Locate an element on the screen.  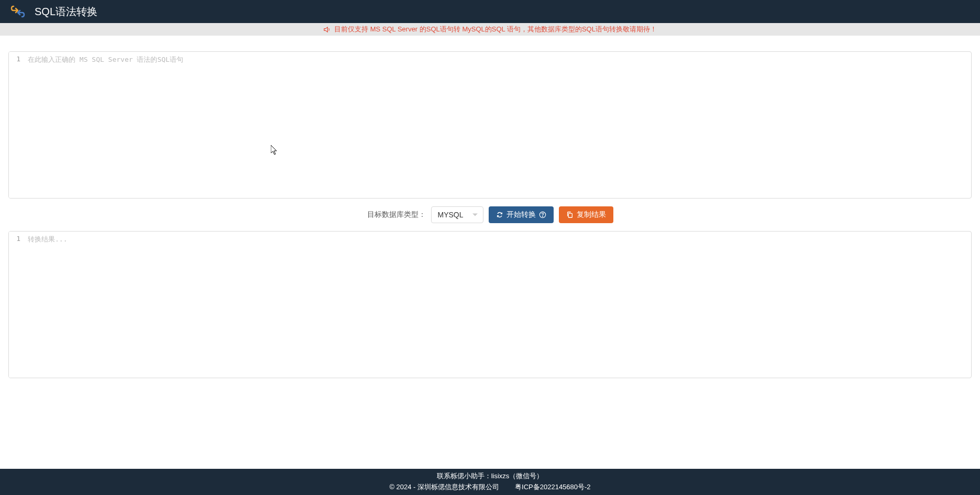
refresh-icon is located at coordinates (500, 215).